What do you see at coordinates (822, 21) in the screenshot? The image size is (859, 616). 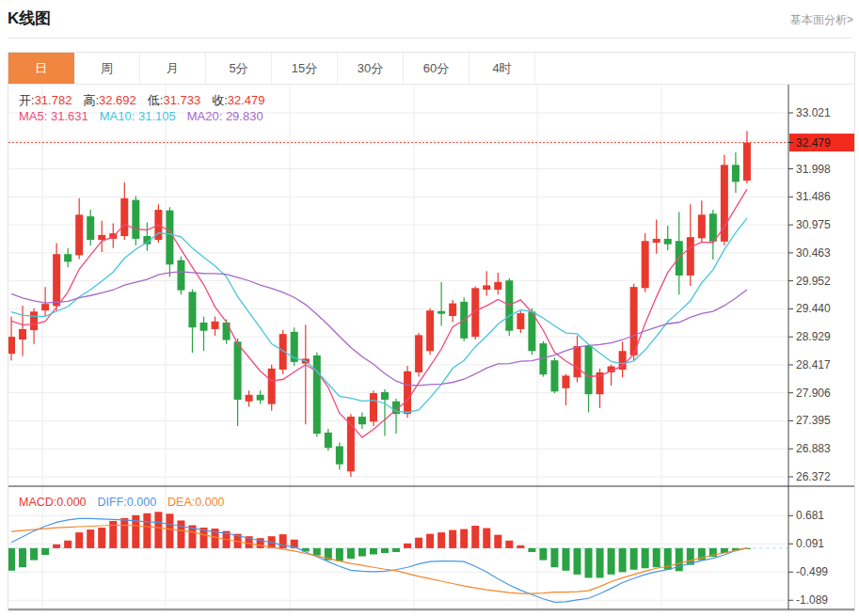 I see `fundamental-analysis-link: 基本面分析>` at bounding box center [822, 21].